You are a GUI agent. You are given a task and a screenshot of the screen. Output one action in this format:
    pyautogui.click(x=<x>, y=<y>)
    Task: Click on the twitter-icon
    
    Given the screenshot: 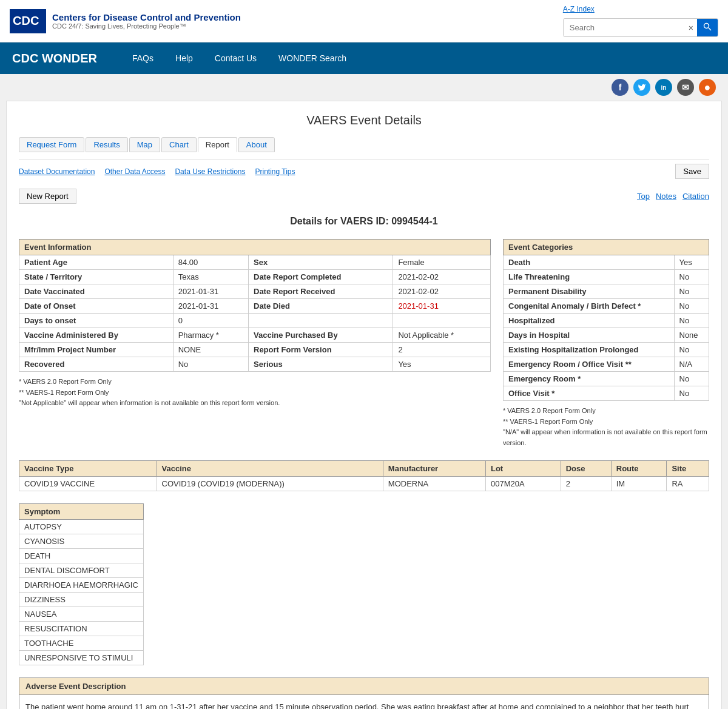 What is the action you would take?
    pyautogui.click(x=642, y=87)
    